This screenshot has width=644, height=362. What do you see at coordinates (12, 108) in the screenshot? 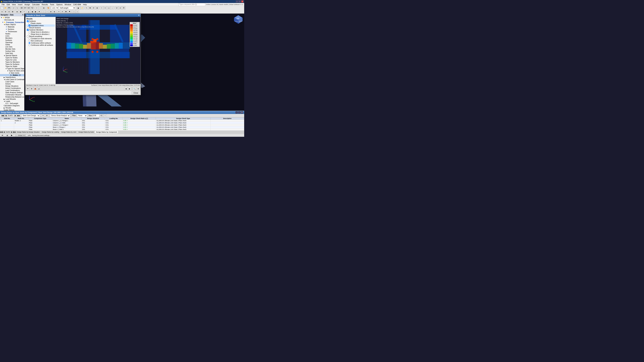
I see `nav-results: ▶ Results` at bounding box center [12, 108].